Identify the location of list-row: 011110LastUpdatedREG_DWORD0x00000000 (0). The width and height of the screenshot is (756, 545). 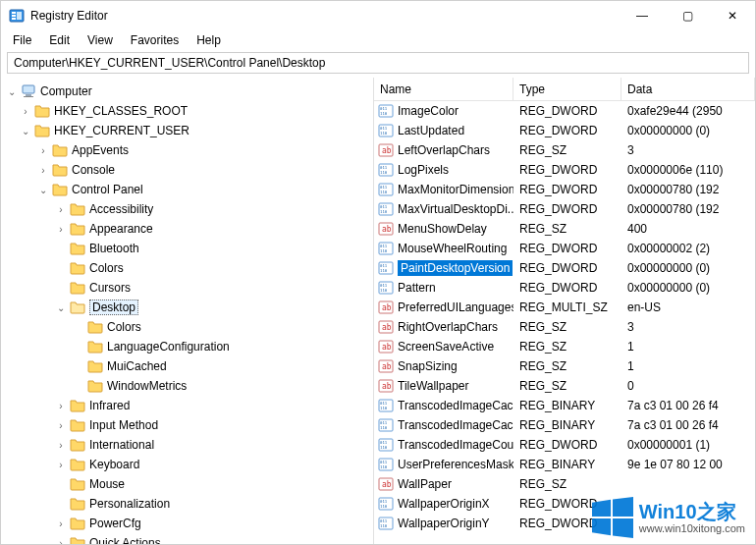
(565, 131).